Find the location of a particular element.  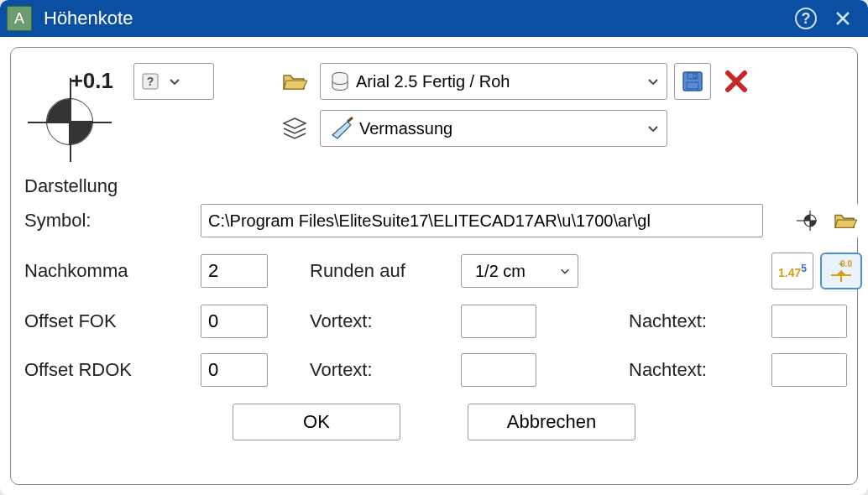

level-reference-button: + 0.0 is located at coordinates (841, 271).